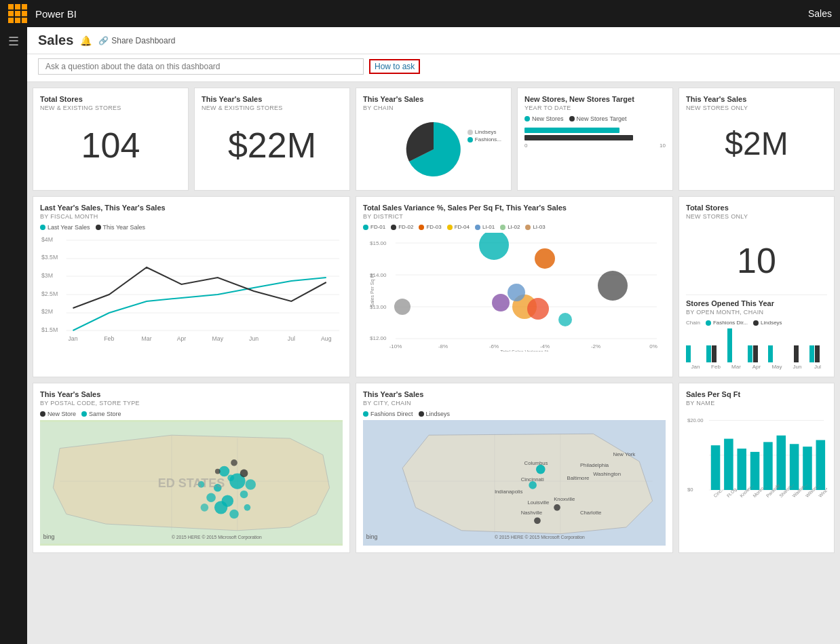  Describe the element at coordinates (540, 537) in the screenshot. I see `svg-text:© 2015 HERE © 2015 Microsoft : © 2015 HERE © 2015 Microsoft Corporation` at that location.